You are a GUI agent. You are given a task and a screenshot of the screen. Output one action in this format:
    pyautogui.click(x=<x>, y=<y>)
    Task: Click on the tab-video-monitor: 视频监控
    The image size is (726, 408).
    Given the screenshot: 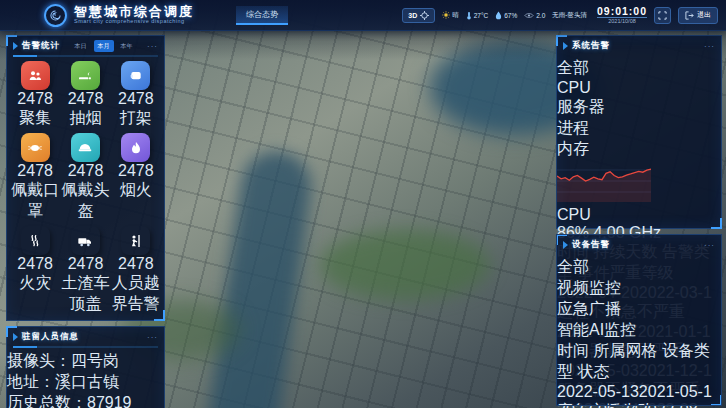 What is the action you would take?
    pyautogui.click(x=639, y=288)
    